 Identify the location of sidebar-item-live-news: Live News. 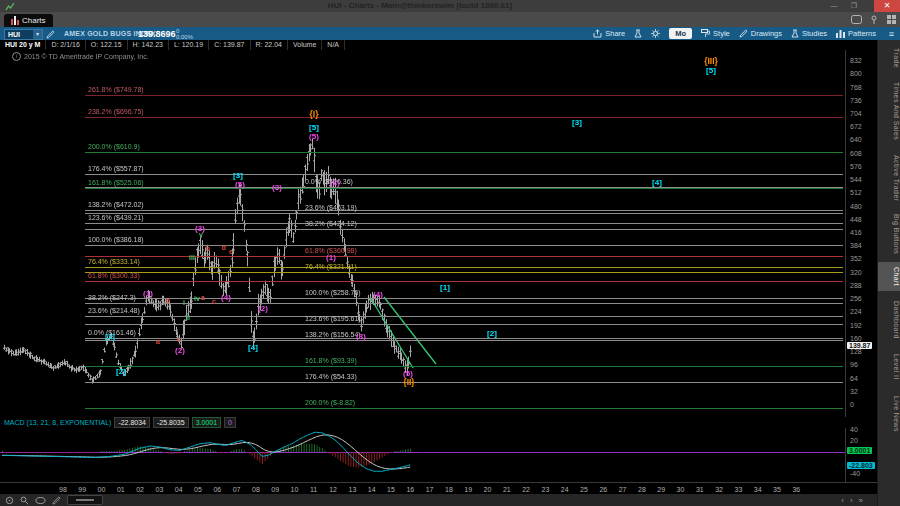
(889, 414).